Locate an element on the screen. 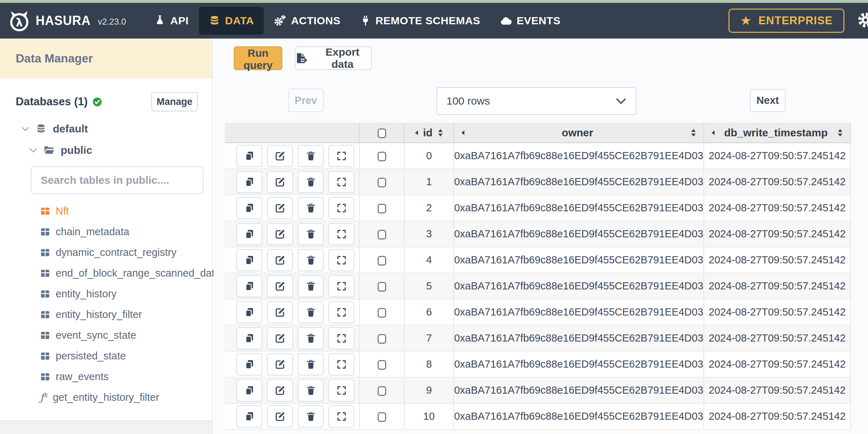  run-query-button: Run query is located at coordinates (258, 58).